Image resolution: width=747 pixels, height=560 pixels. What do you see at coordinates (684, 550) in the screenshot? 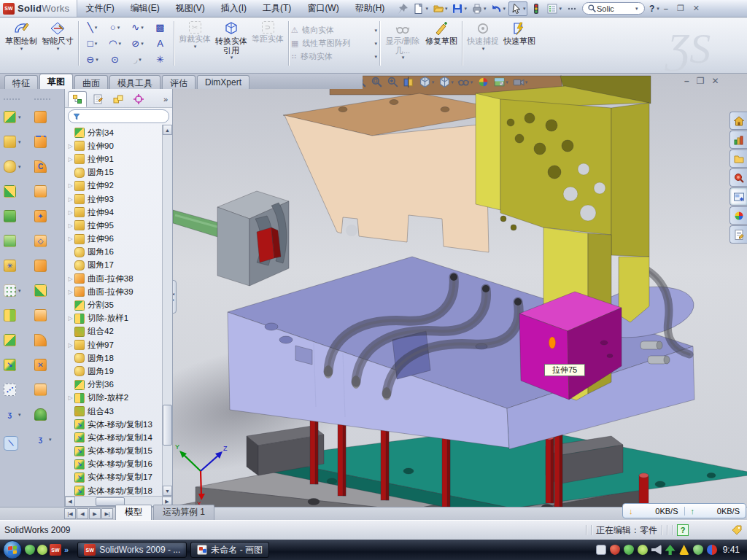
I see `warning-icon` at bounding box center [684, 550].